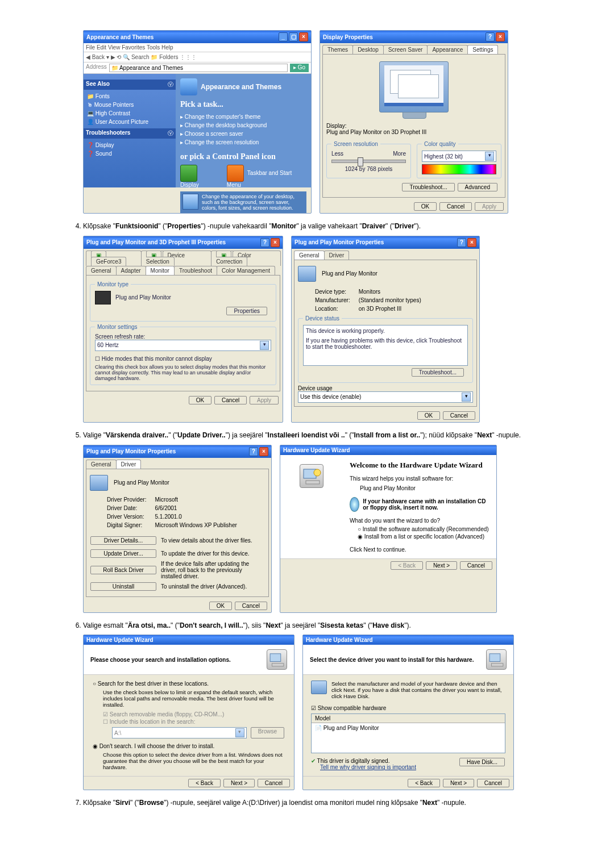 This screenshot has width=614, height=868. What do you see at coordinates (314, 803) in the screenshot?
I see `step-7: Klõpsake "Sirvi" ("Browse") -nupule, see…` at bounding box center [314, 803].